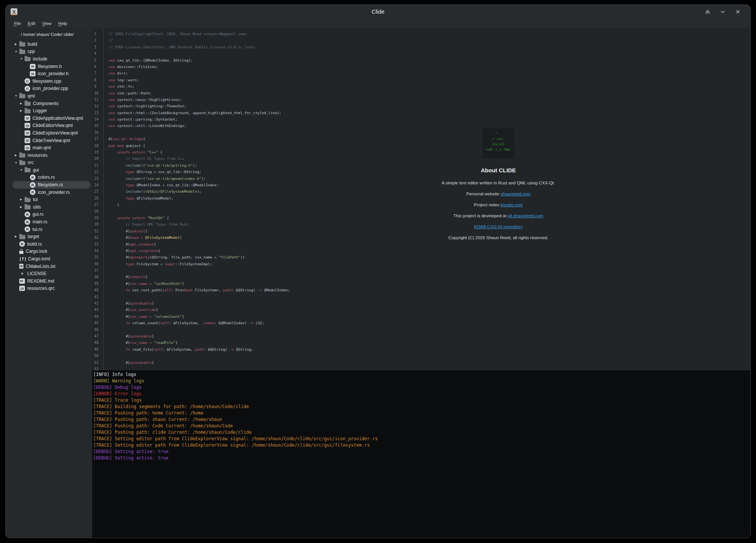 This screenshot has height=543, width=756. What do you see at coordinates (430, 80) in the screenshot?
I see `code-line: use log::warn;` at bounding box center [430, 80].